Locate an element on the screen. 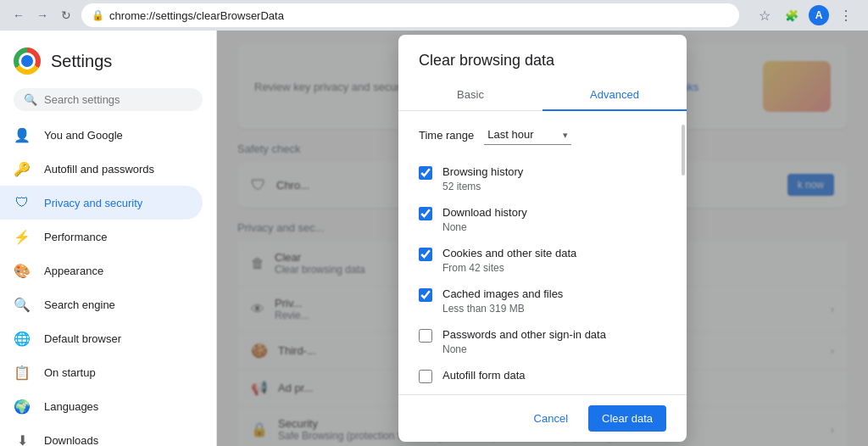  checkbox-content: Passwords and other sign-in data None is located at coordinates (554, 342).